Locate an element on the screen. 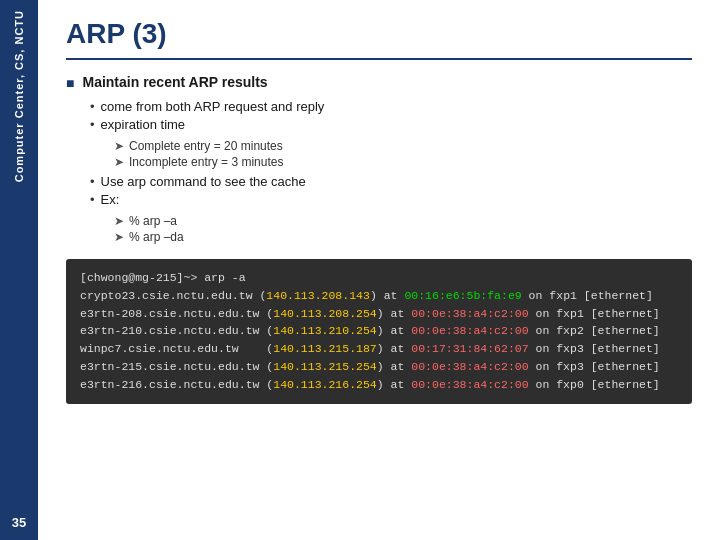 This screenshot has width=720, height=540. sub-bullet-text-1: come from both ARP request and reply is located at coordinates (213, 106).